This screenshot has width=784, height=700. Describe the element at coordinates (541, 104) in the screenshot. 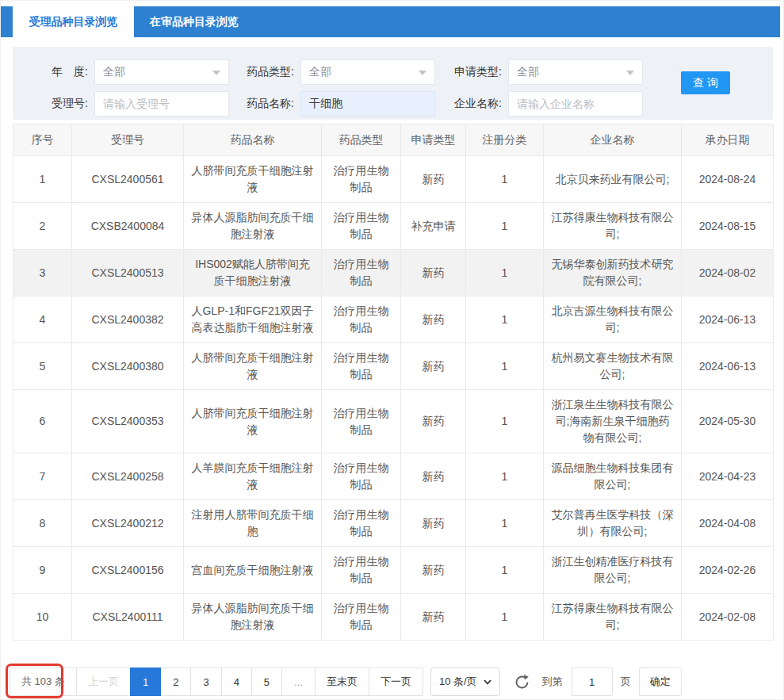

I see `filter-company: 企业名称:` at that location.